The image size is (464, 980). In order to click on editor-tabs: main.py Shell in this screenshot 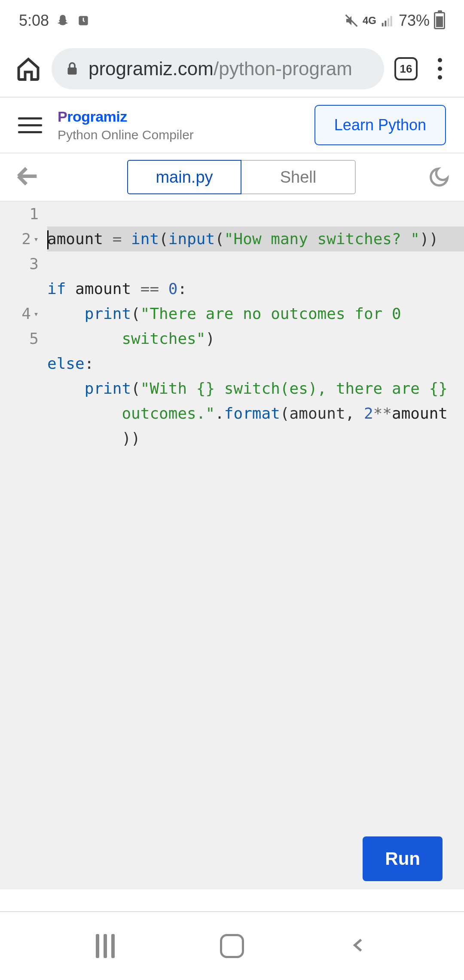, I will do `click(241, 177)`.